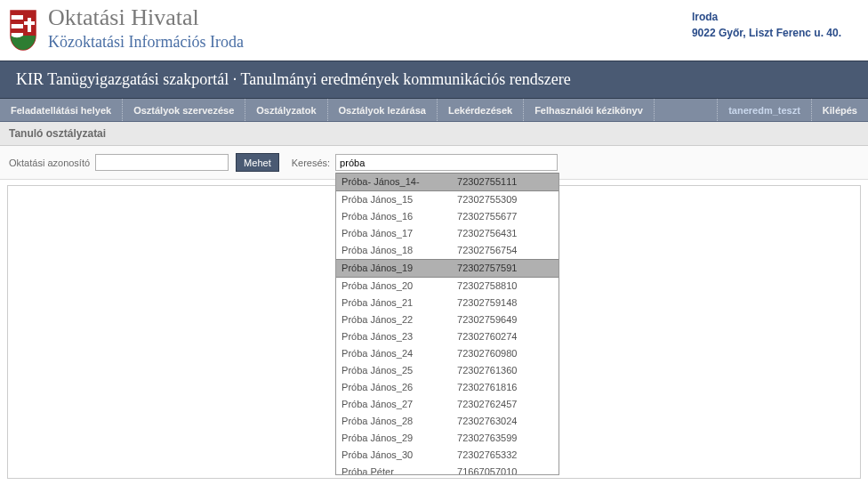 The height and width of the screenshot is (485, 868). I want to click on autocomplete-item: Próba János_1872302756754, so click(447, 251).